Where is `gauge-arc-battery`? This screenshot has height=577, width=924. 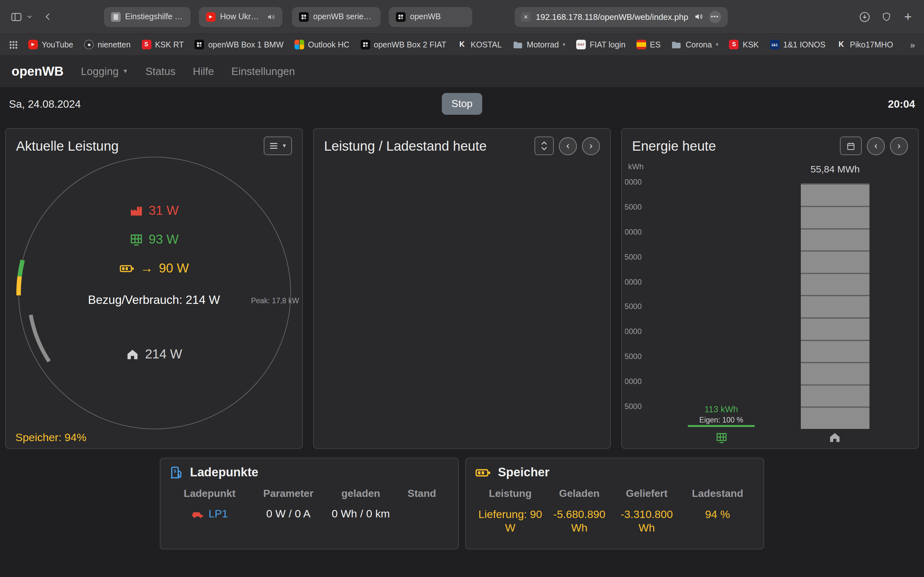
gauge-arc-battery is located at coordinates (19, 286).